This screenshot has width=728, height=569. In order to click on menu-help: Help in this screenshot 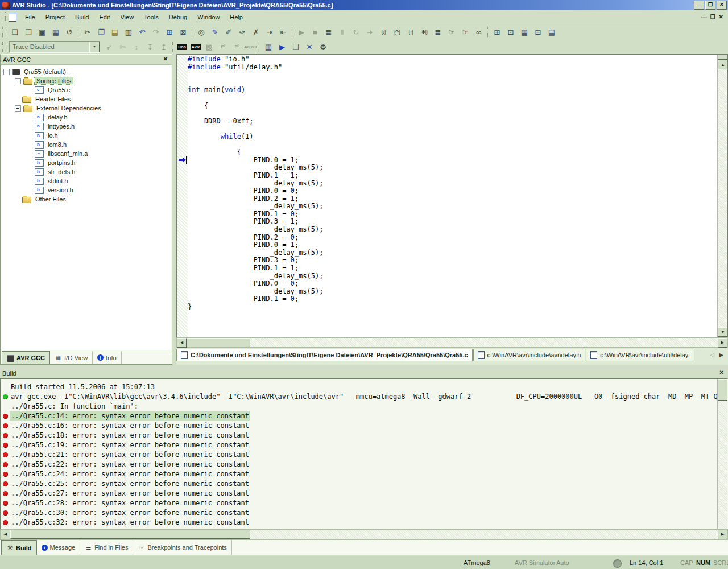, I will do `click(237, 17)`.